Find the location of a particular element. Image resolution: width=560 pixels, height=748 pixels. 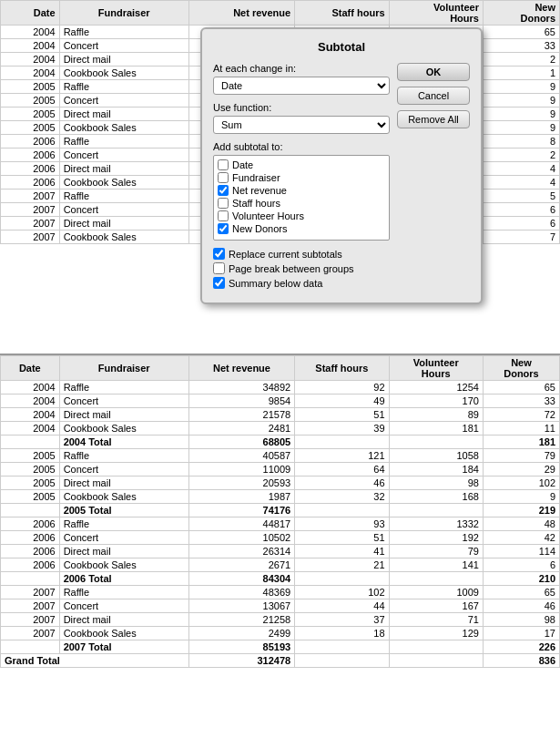

cell-donors: 210 is located at coordinates (521, 579).